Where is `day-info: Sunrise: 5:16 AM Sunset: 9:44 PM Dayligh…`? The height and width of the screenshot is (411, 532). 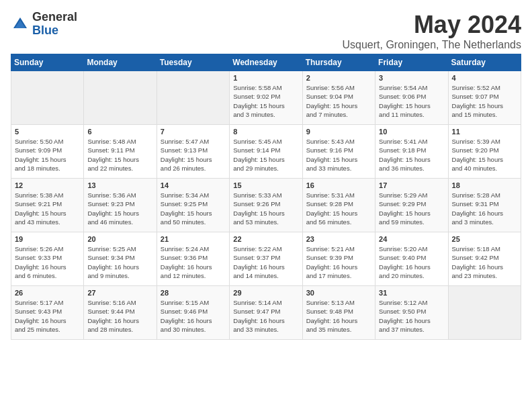
day-info: Sunrise: 5:16 AM Sunset: 9:44 PM Dayligh… is located at coordinates (120, 316).